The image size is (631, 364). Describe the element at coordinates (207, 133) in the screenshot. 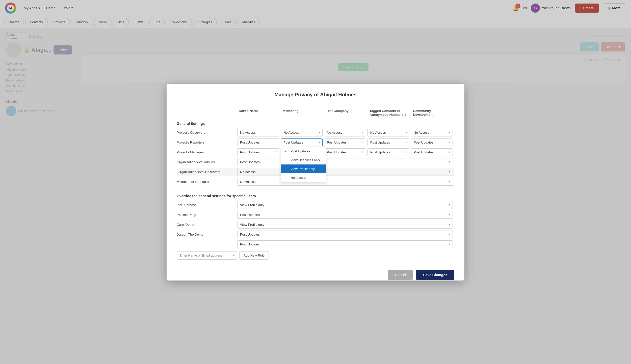

I see `observers-label: Project's Observers` at that location.